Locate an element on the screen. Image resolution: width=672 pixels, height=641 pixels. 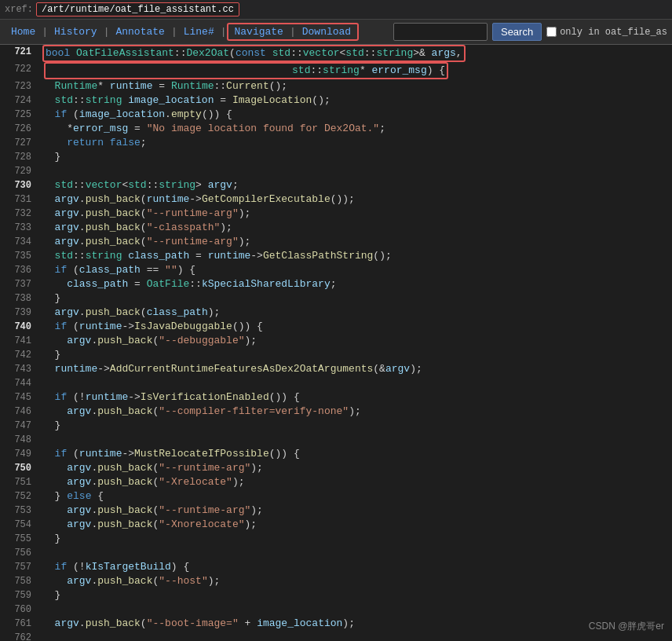
line-number: 732 is located at coordinates (19, 214).